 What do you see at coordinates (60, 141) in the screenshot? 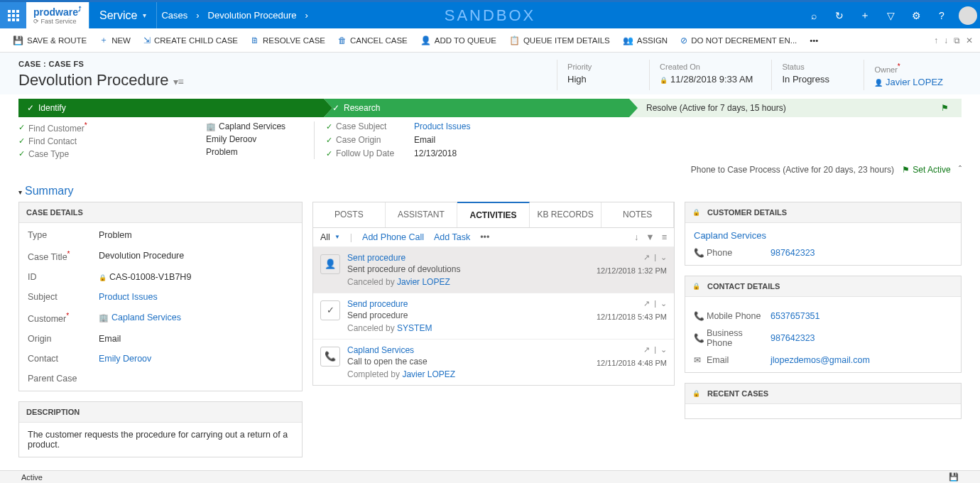
I see `find-contact-label: Find Contact` at bounding box center [60, 141].